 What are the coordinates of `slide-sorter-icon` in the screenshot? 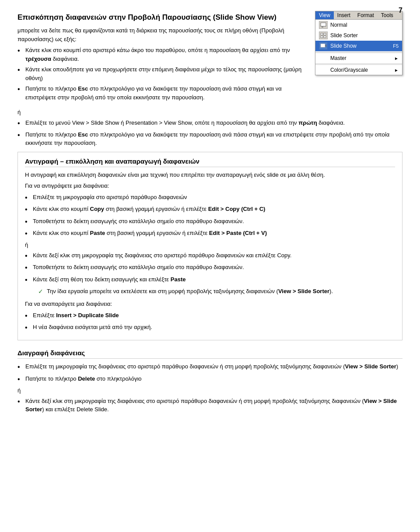 It's located at (323, 35).